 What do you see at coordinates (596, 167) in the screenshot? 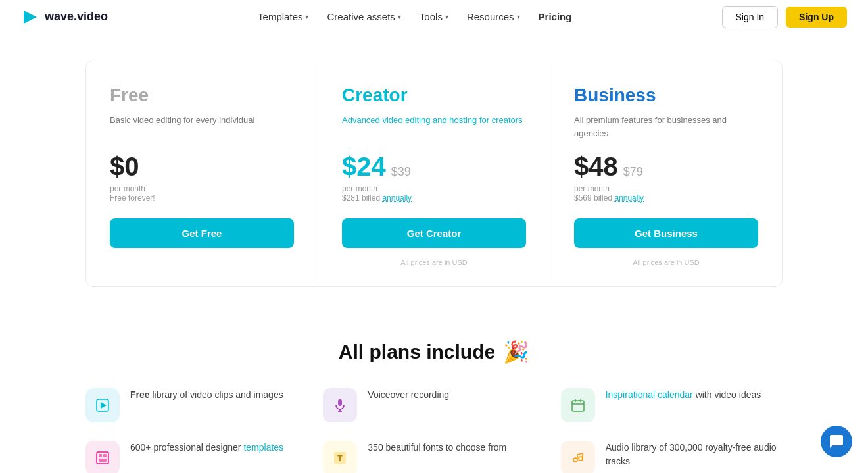
I see `plan-business-price: $48` at bounding box center [596, 167].